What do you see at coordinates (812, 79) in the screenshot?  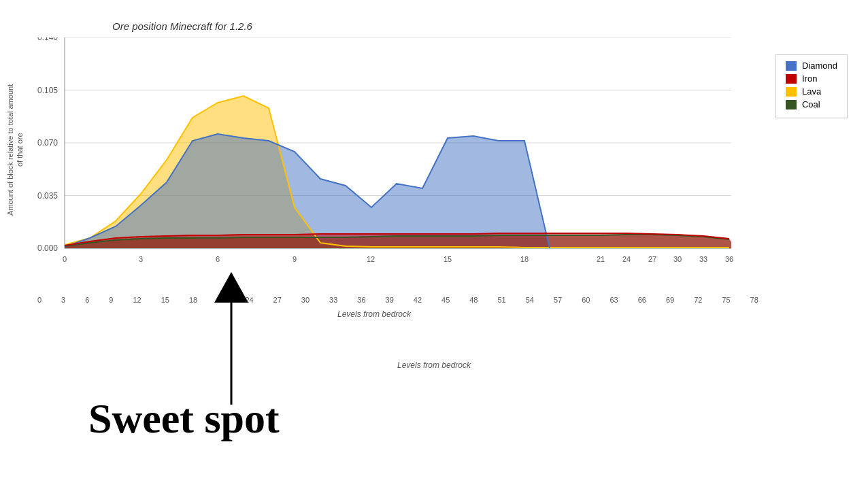 I see `legend-item-iron: Iron` at bounding box center [812, 79].